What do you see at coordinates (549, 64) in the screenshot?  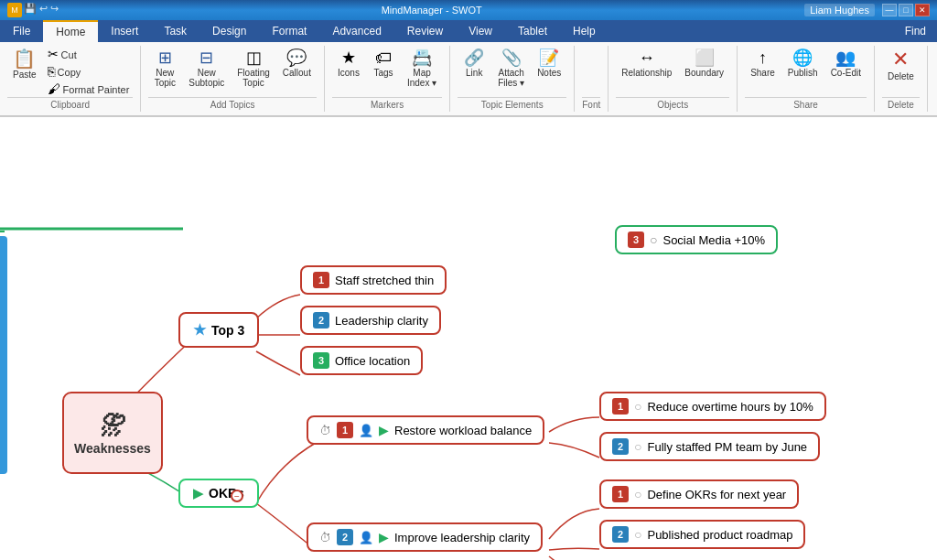 I see `notes-button: 📝 Notes` at bounding box center [549, 64].